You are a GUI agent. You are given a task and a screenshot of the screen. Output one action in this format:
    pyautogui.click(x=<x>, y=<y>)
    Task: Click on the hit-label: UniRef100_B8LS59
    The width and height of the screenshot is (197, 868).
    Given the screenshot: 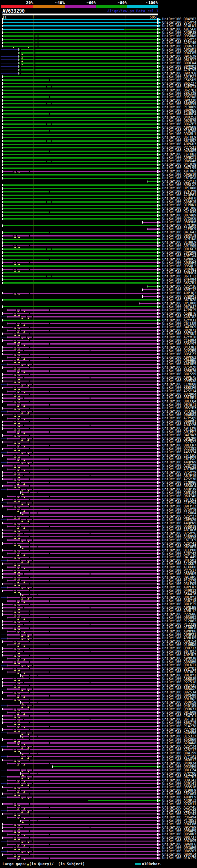 What is the action you would take?
    pyautogui.click(x=179, y=374)
    